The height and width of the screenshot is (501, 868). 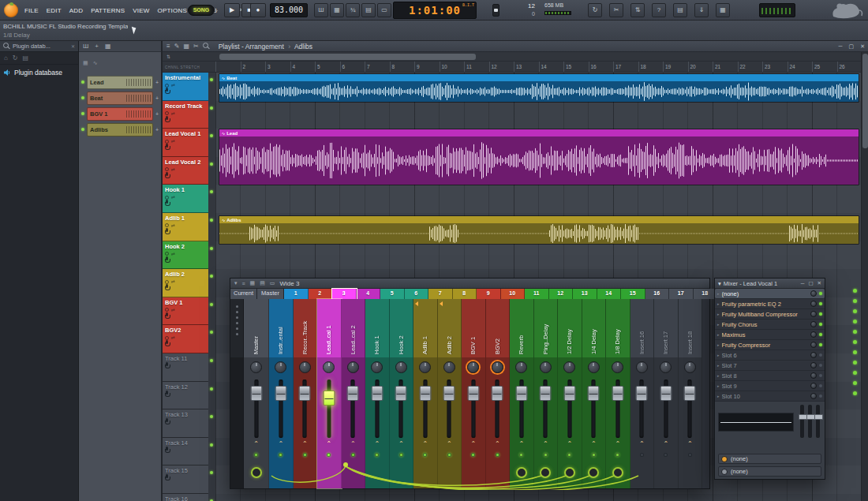 What do you see at coordinates (232, 10) in the screenshot?
I see `play-button: ▶` at bounding box center [232, 10].